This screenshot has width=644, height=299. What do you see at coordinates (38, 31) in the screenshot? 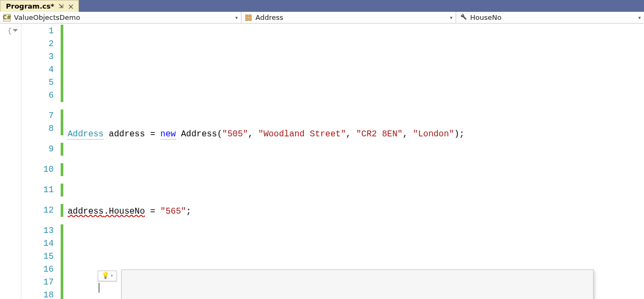
I see `line-number: 1` at bounding box center [38, 31].